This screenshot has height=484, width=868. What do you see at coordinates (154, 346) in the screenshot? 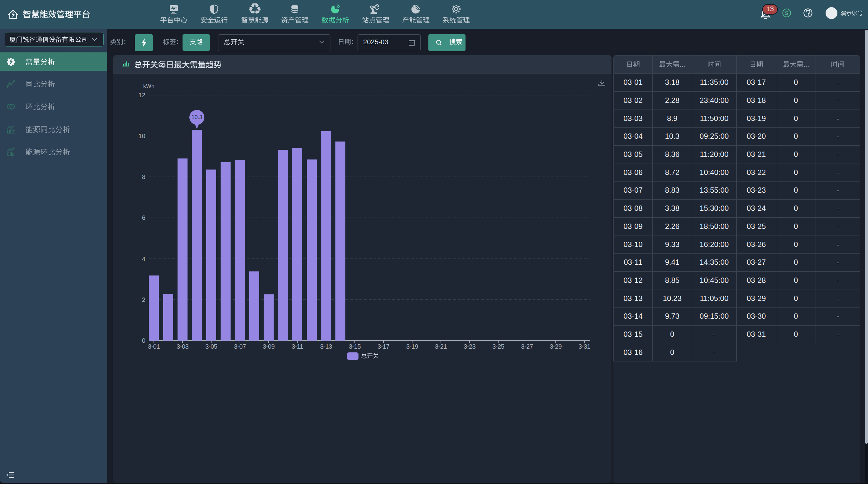
I see `svg-text: 3-01` at bounding box center [154, 346].